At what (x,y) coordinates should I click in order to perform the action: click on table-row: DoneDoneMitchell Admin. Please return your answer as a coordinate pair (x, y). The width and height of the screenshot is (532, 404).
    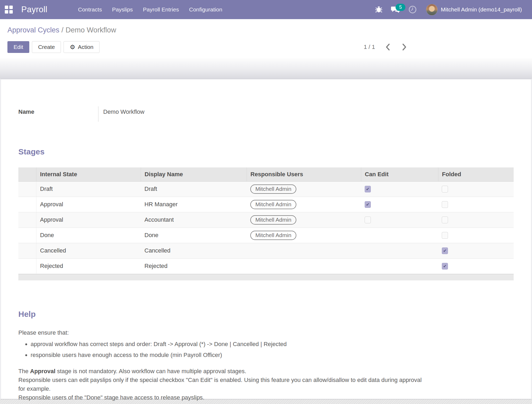
    Looking at the image, I should click on (266, 235).